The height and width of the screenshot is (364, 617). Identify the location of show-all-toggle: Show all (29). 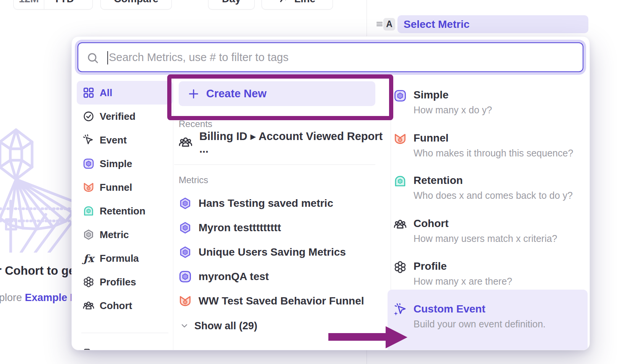
(218, 326).